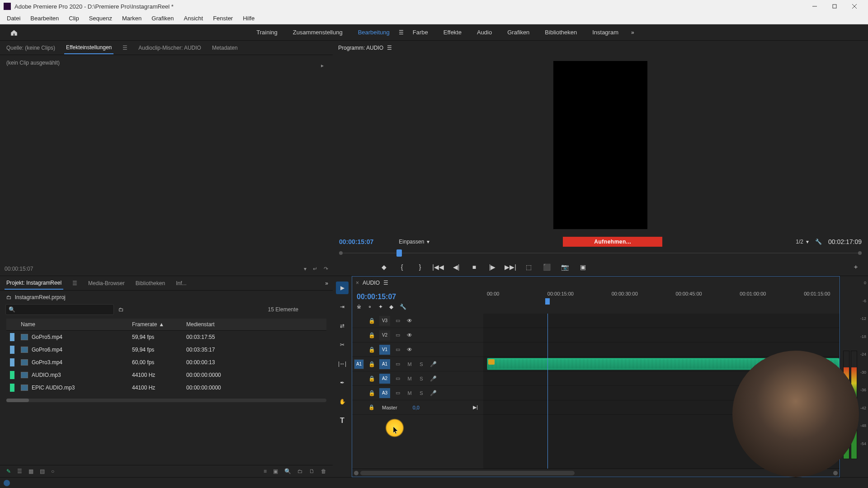 The image size is (868, 488). I want to click on workspace-grafiken: Grafiken, so click(518, 33).